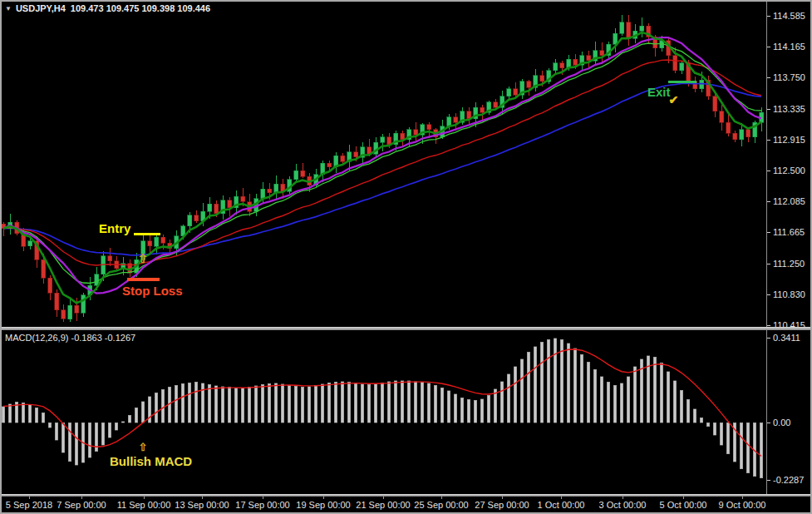 The image size is (812, 514). What do you see at coordinates (790, 109) in the screenshot?
I see `price-tick-label: 113.335` at bounding box center [790, 109].